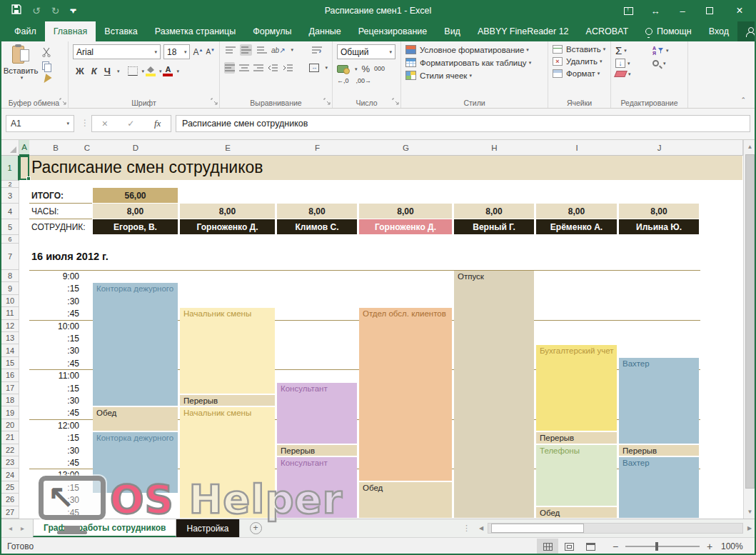 The image size is (756, 555). Describe the element at coordinates (467, 529) in the screenshot. I see `tab-splitter: ⋮` at that location.